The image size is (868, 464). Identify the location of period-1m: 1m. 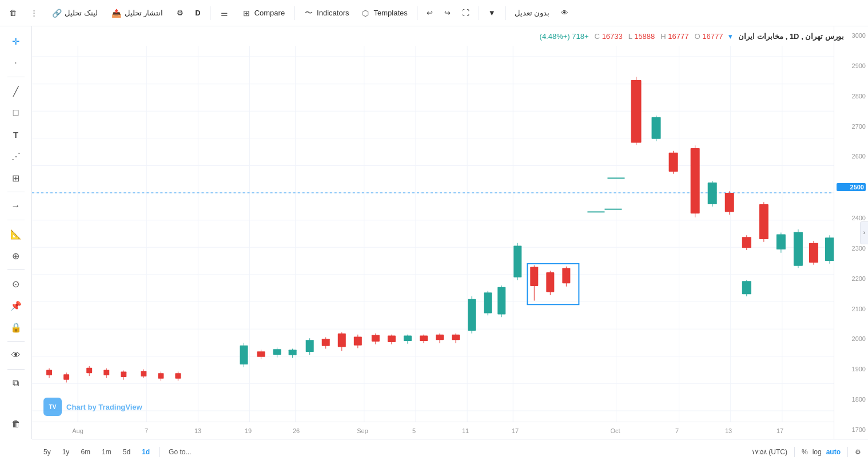
(106, 452).